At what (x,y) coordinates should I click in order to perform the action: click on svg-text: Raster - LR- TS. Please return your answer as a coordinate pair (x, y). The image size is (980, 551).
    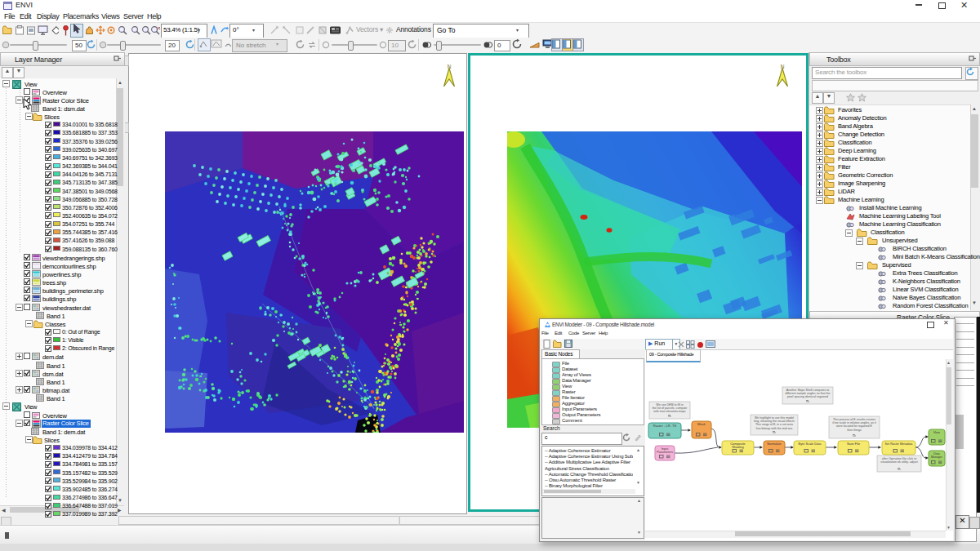
    Looking at the image, I should click on (665, 426).